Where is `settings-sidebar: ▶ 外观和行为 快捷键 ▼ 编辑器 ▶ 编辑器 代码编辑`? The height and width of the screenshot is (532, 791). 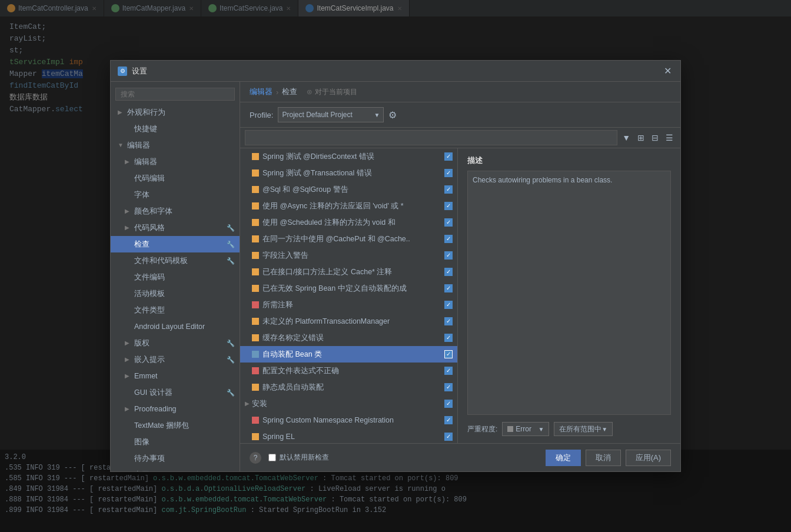 settings-sidebar: ▶ 外观和行为 快捷键 ▼ 编辑器 ▶ 编辑器 代码编辑 is located at coordinates (175, 277).